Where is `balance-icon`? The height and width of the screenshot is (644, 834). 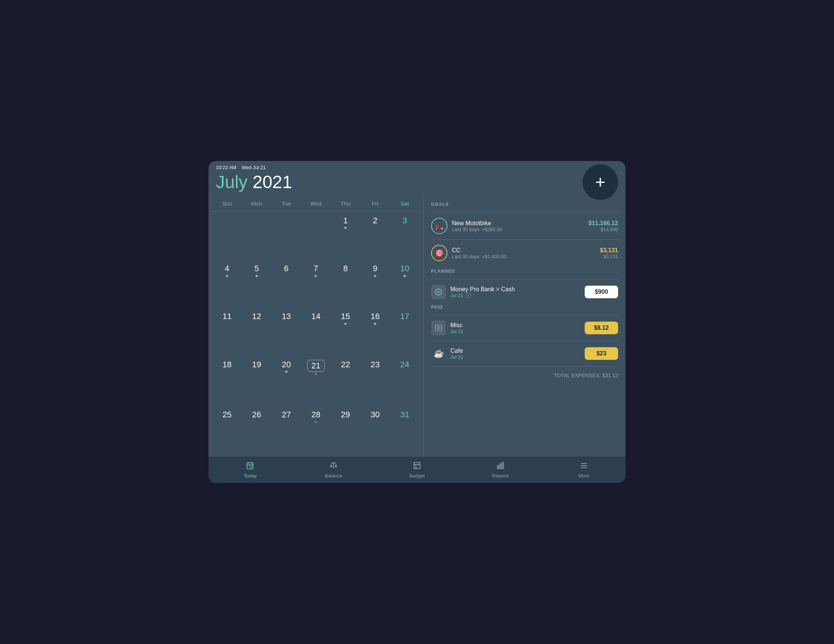
balance-icon is located at coordinates (334, 466).